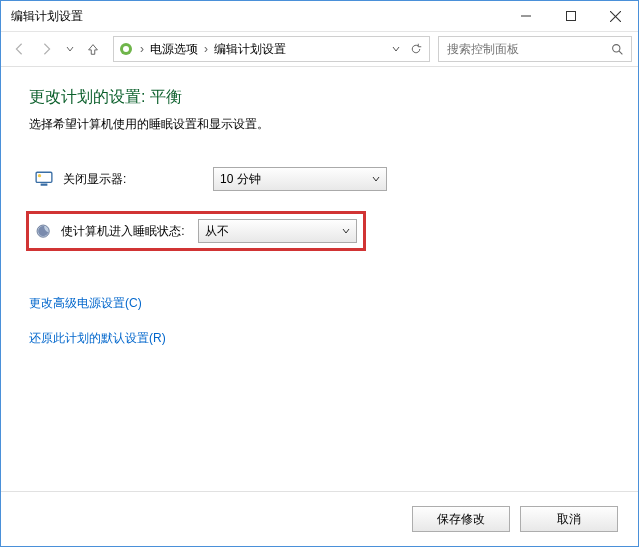 This screenshot has height=547, width=639. Describe the element at coordinates (47, 49) in the screenshot. I see `forward-arrow-icon` at that location.